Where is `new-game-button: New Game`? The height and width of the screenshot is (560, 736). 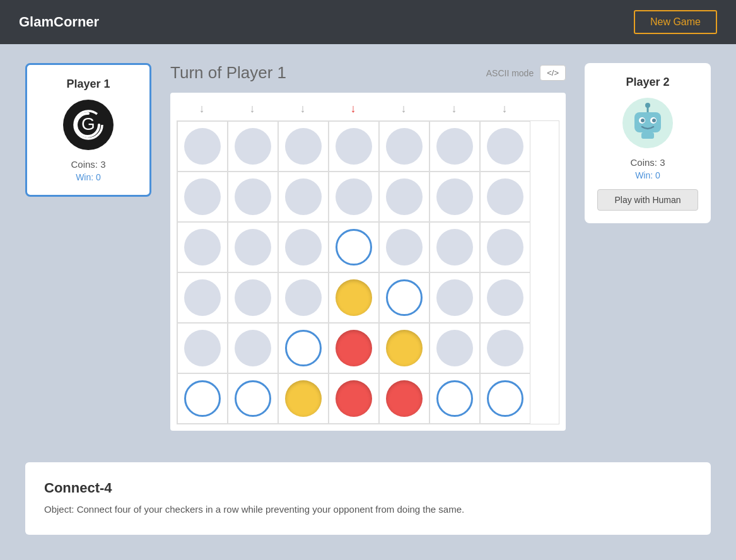
new-game-button: New Game is located at coordinates (675, 22).